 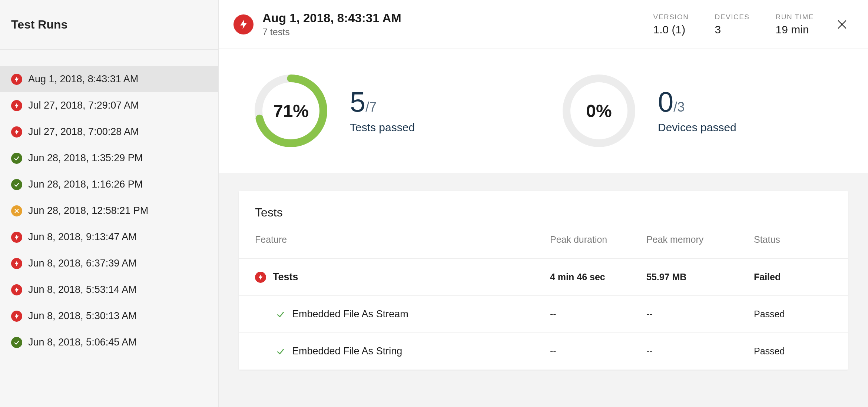 I want to click on tests-passed-numerator: 5, so click(x=358, y=102).